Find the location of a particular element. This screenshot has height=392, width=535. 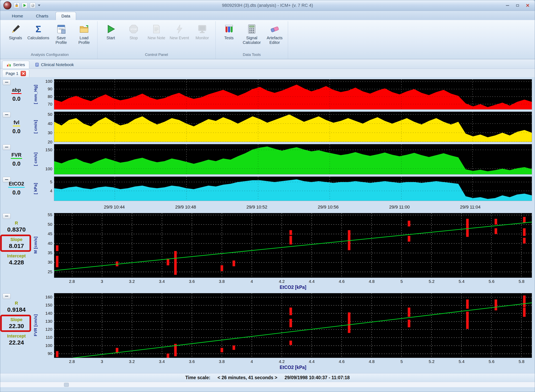

fvr-etco2-scatter-plot is located at coordinates (293, 326).